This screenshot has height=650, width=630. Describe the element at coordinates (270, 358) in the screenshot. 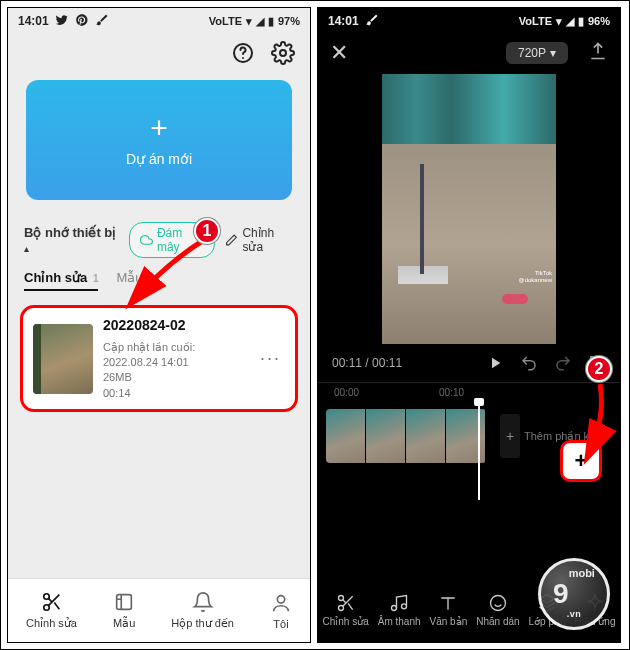

I see `project-options: ···` at that location.